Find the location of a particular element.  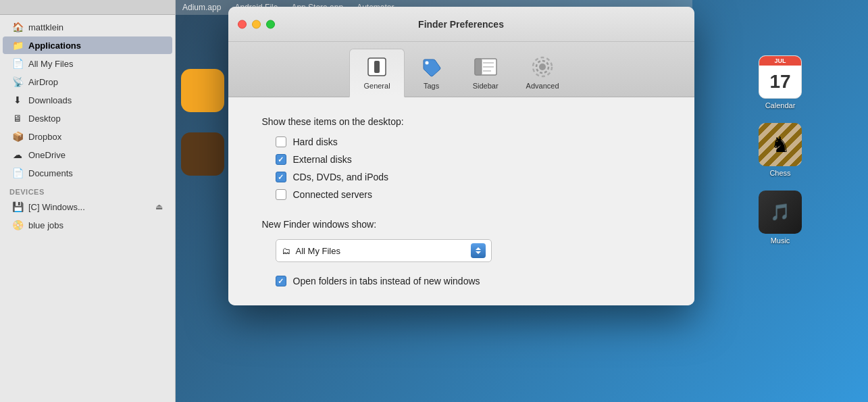

hard-disks-checkbox is located at coordinates (281, 142).